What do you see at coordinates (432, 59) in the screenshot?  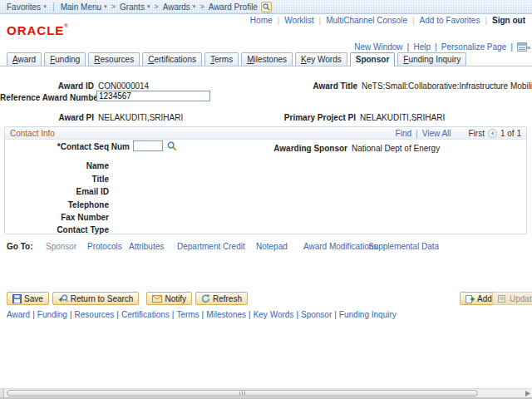 I see `tab-funding-inquiry: Funding Inquiry` at bounding box center [432, 59].